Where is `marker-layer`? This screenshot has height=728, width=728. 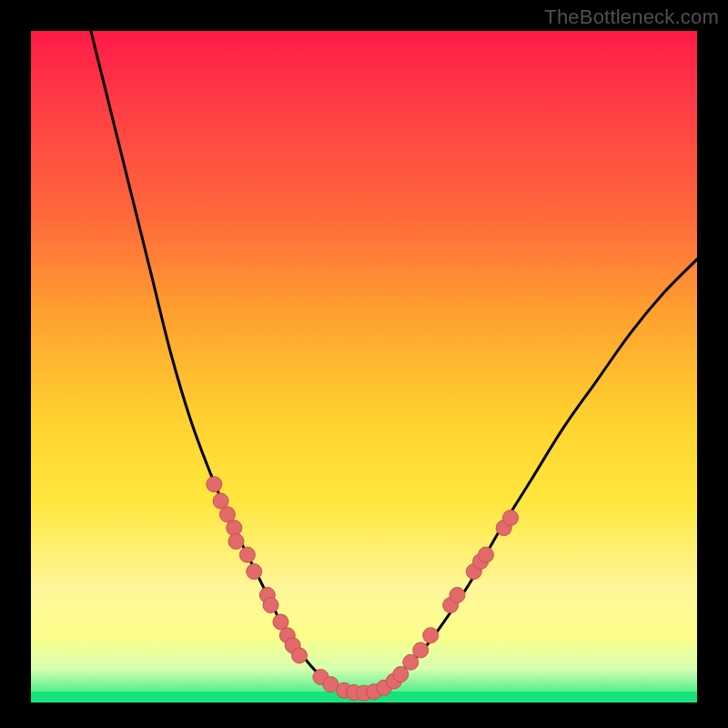 marker-layer is located at coordinates (362, 590).